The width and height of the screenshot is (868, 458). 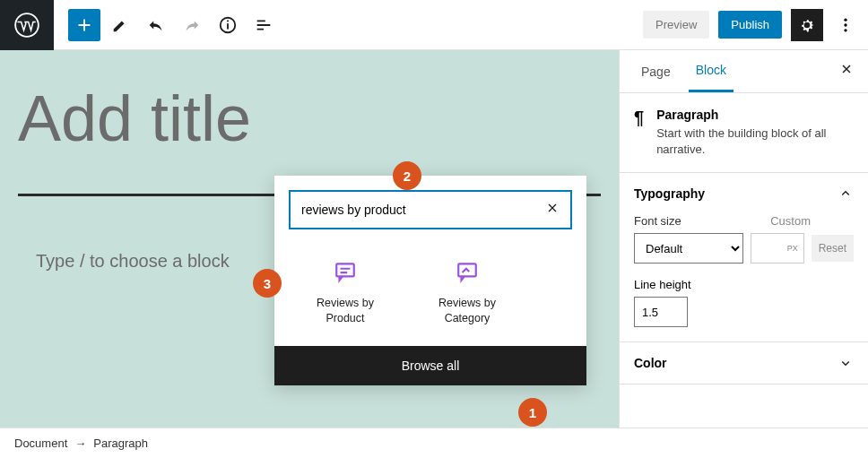 What do you see at coordinates (345, 272) in the screenshot?
I see `reviews-product-icon` at bounding box center [345, 272].